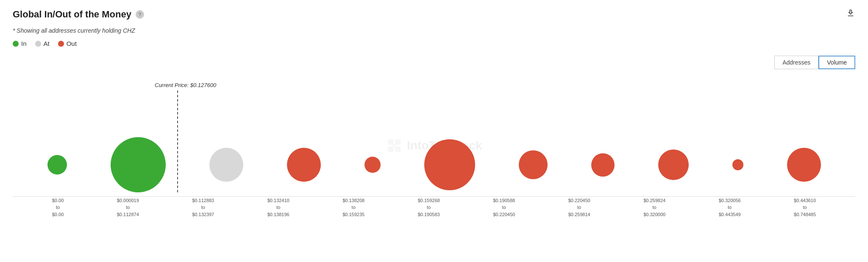 The height and width of the screenshot is (262, 868). What do you see at coordinates (654, 208) in the screenshot?
I see `label-group-9: $0.259824 to $0.320000` at bounding box center [654, 208].